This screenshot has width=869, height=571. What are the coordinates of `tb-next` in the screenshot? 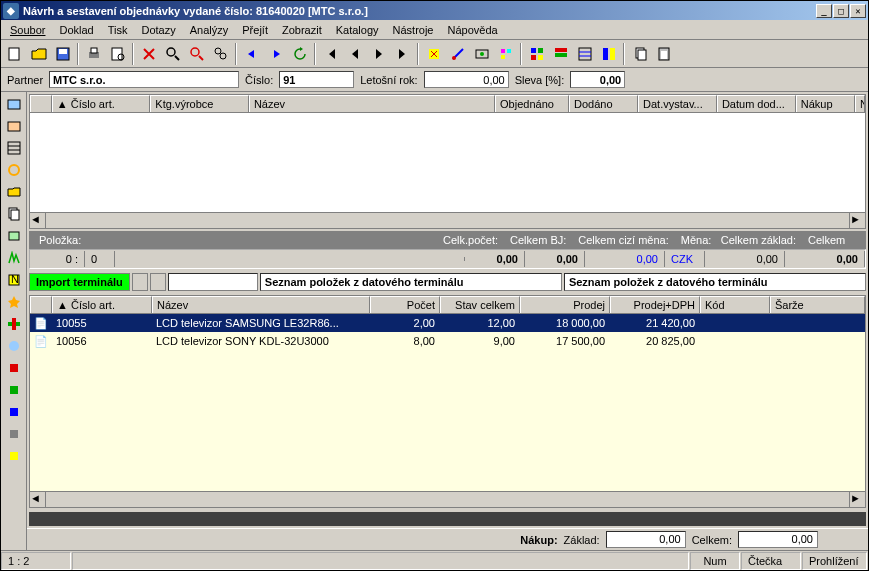 It's located at (378, 54).